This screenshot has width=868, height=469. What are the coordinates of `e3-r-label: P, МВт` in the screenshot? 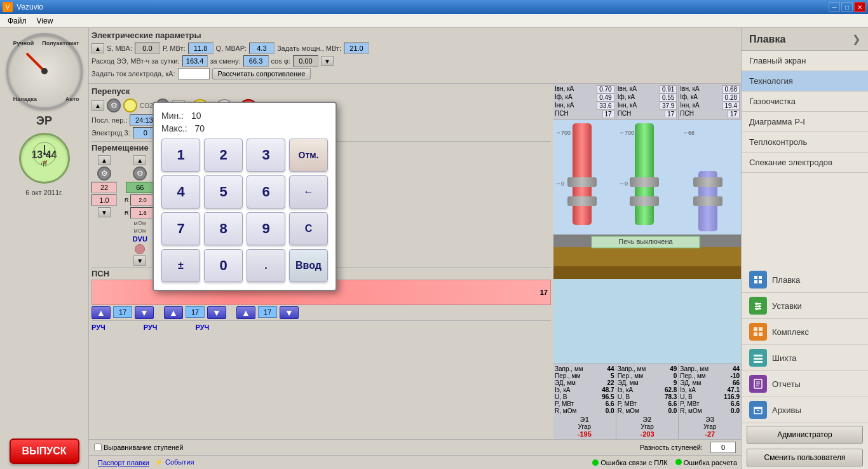 It's located at (689, 404).